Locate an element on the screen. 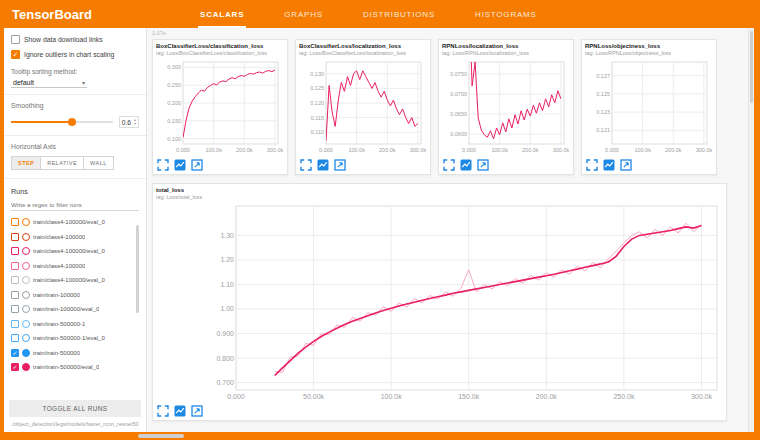 The height and width of the screenshot is (440, 760). chart-toolbar is located at coordinates (220, 165).